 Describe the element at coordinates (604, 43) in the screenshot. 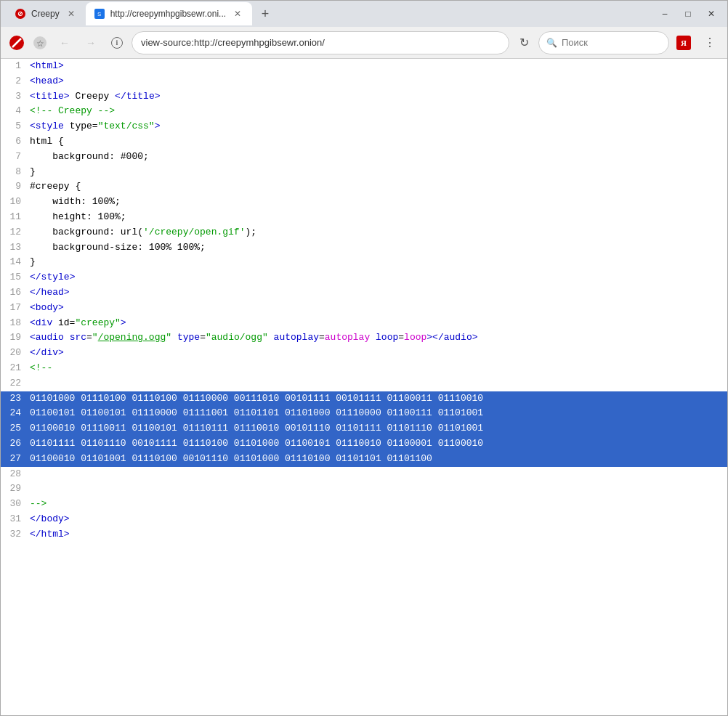

I see `search-bar: 🔍` at that location.